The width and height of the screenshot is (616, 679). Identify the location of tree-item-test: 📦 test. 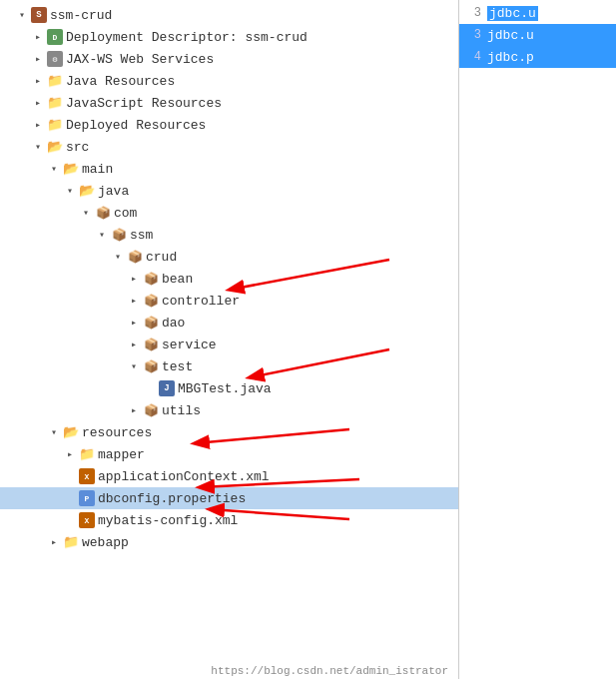
(230, 366).